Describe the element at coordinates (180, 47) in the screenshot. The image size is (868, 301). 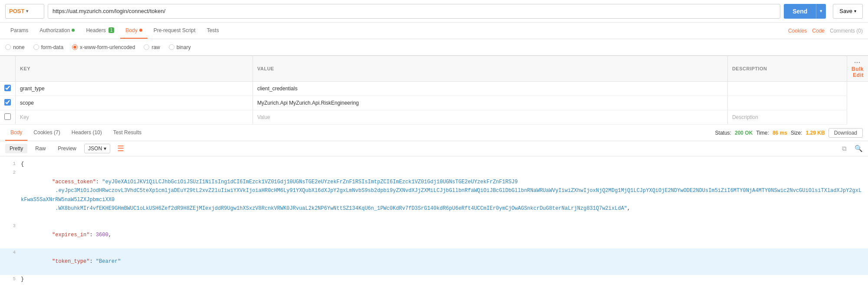
I see `option-binary: binary` at that location.